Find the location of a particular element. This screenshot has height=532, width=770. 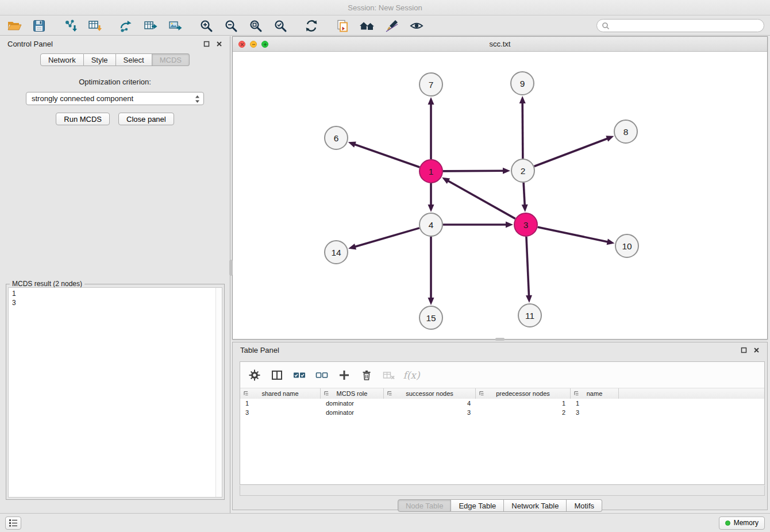

home-button is located at coordinates (367, 26).